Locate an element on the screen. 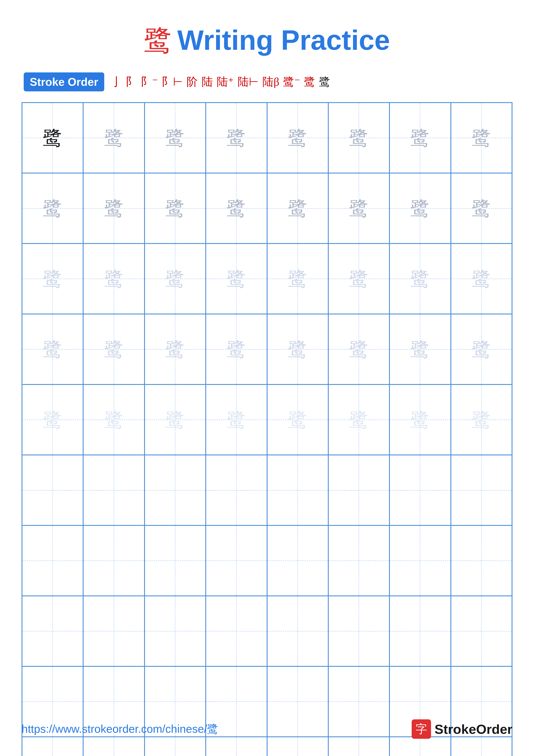 The height and width of the screenshot is (756, 534). footer-logo-text: StrokeOrder is located at coordinates (474, 729).